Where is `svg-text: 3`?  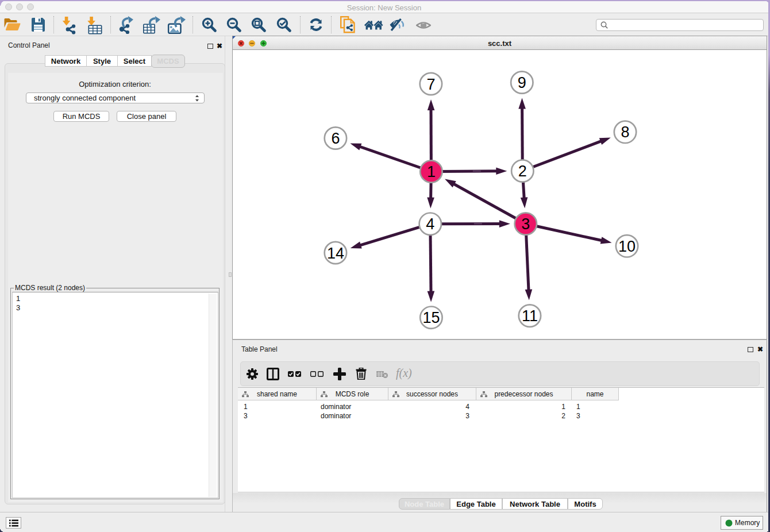
svg-text: 3 is located at coordinates (525, 224).